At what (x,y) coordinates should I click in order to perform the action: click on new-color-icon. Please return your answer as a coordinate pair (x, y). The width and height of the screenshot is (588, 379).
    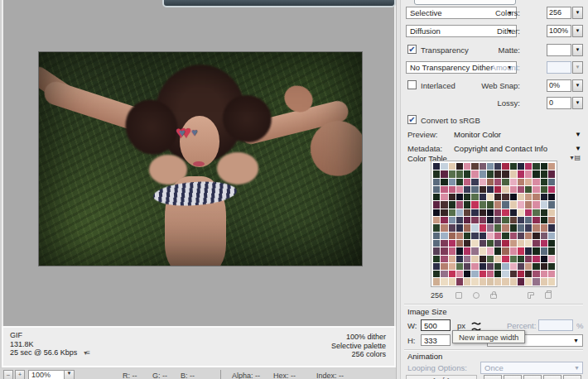
    Looking at the image, I should click on (531, 295).